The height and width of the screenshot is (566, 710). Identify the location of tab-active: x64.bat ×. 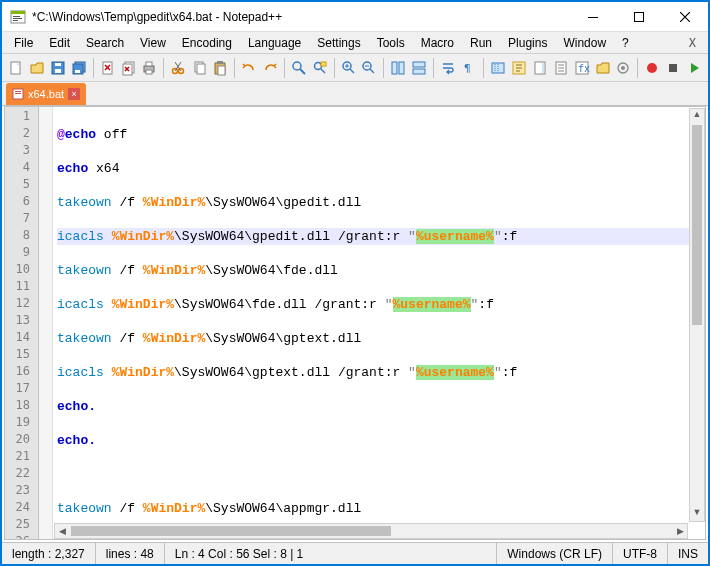
(46, 94).